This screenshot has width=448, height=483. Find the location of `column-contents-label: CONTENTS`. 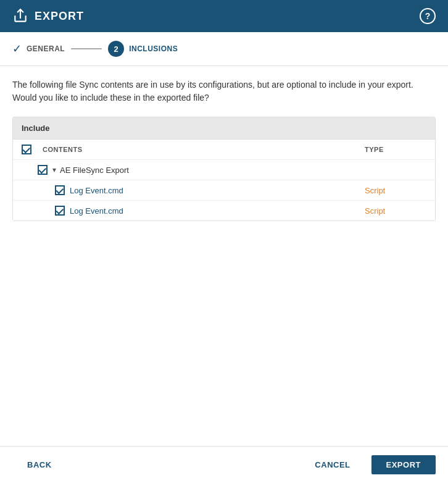

column-contents-label: CONTENTS is located at coordinates (204, 149).